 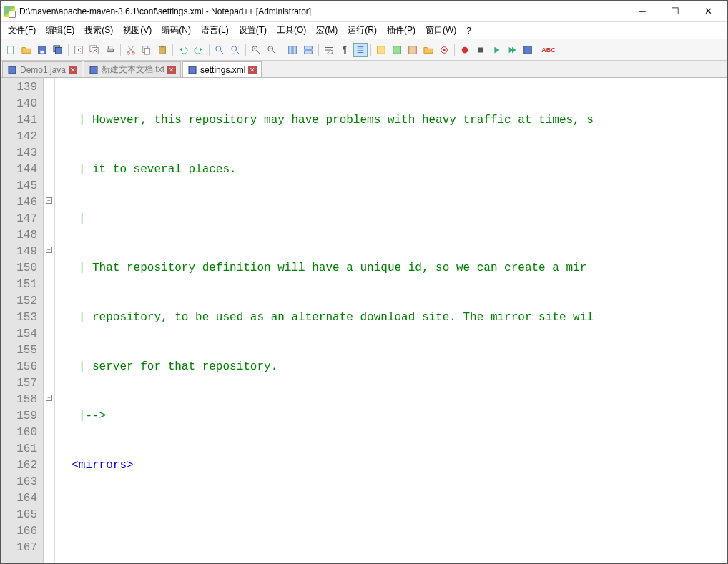 What do you see at coordinates (381, 50) in the screenshot?
I see `lang-icon` at bounding box center [381, 50].